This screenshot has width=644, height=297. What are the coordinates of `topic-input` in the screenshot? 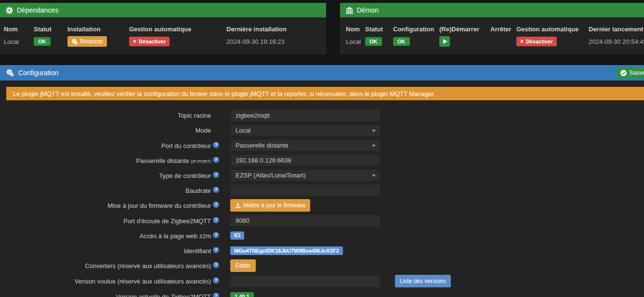 It's located at (305, 116).